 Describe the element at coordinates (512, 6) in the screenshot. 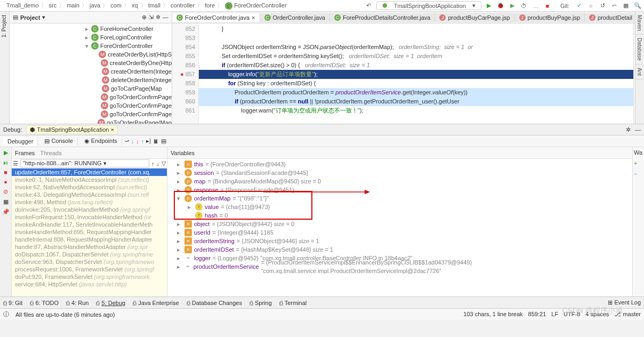

I see `coverage-icon: ▶` at that location.